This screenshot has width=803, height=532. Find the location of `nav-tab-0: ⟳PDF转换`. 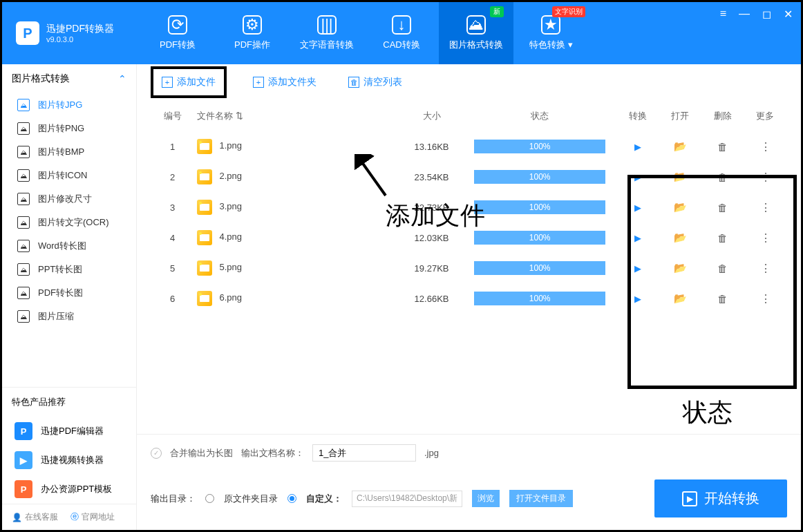

nav-tab-0: ⟳PDF转换 is located at coordinates (178, 33).